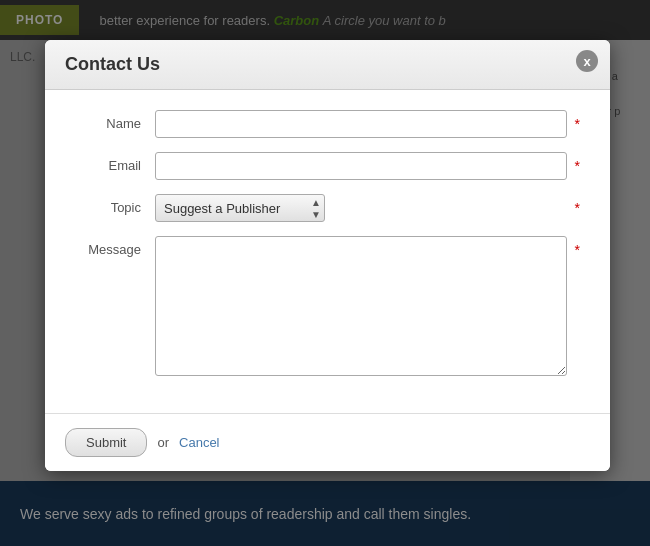  What do you see at coordinates (115, 162) in the screenshot?
I see `email-label: Email` at bounding box center [115, 162].